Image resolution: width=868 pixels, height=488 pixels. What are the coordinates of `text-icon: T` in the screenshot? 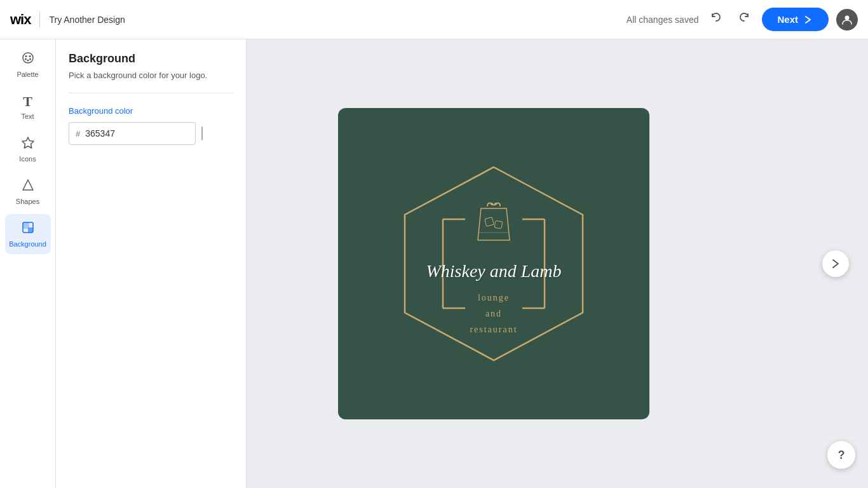 It's located at (28, 102).